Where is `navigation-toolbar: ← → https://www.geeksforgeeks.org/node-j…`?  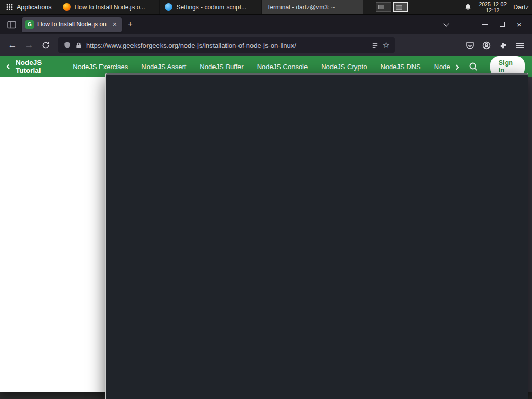 navigation-toolbar: ← → https://www.geeksforgeeks.org/node-j… is located at coordinates (266, 45).